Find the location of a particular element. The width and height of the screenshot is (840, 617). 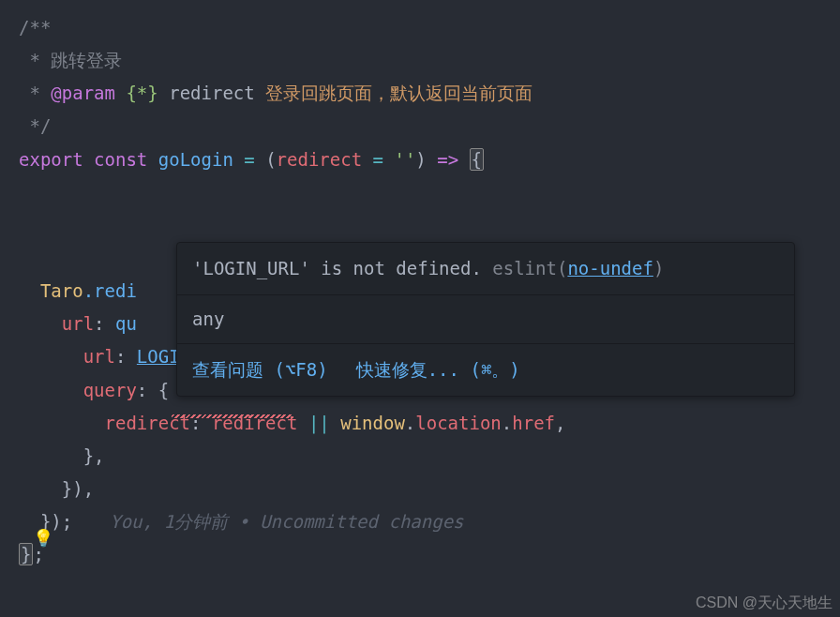

close-outer: });You, 1分钟前 • Uncommitted changes is located at coordinates (429, 521).